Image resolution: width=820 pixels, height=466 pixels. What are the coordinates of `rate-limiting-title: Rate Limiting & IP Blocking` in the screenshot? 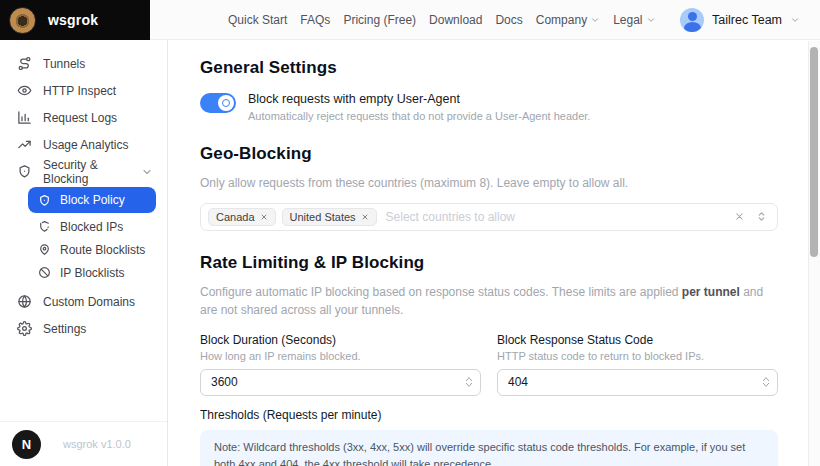 It's located at (489, 263).